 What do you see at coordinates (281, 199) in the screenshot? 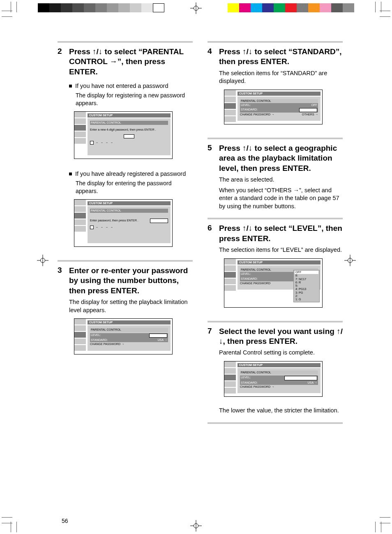
I see `step-subtext-2: When you select “OTHERS →”, select and e…` at bounding box center [281, 199].